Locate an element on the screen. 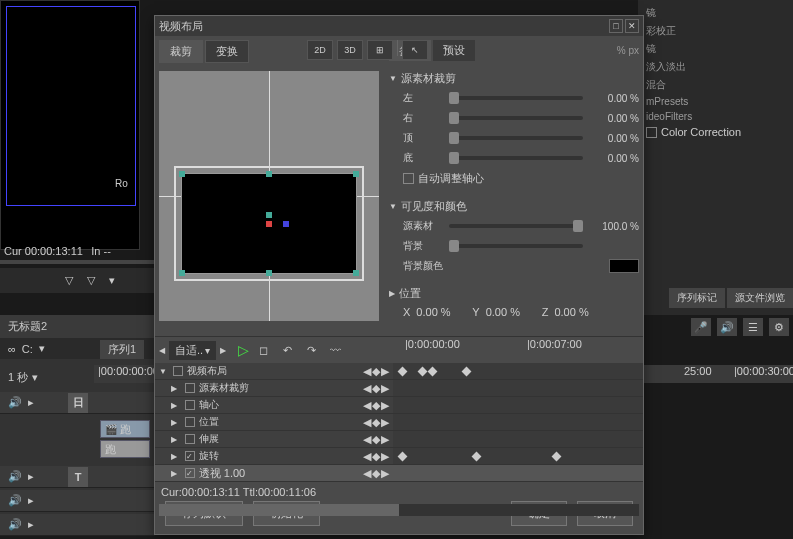  rotate-handle is located at coordinates (286, 224).